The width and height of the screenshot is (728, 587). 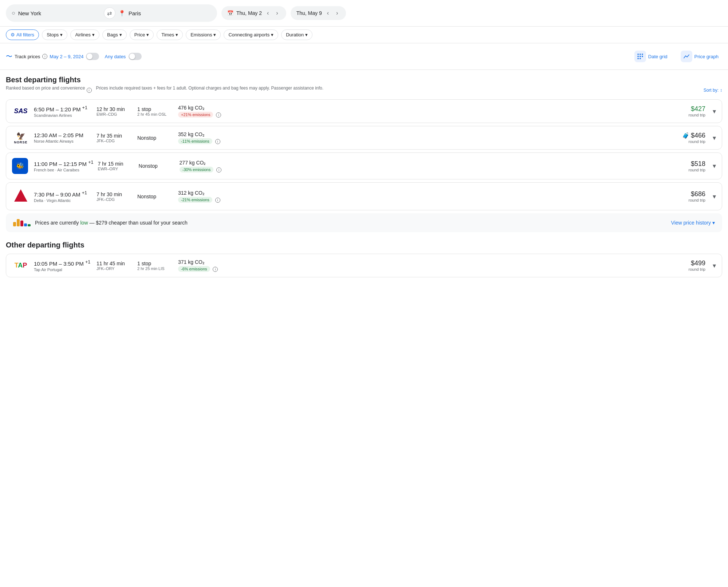 What do you see at coordinates (93, 56) in the screenshot?
I see `track-prices-toggle` at bounding box center [93, 56].